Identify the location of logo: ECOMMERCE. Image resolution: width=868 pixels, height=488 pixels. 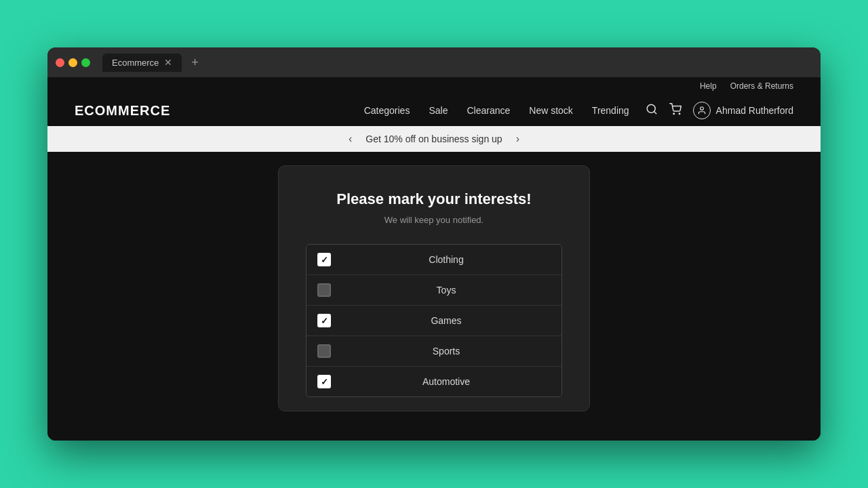
(122, 111).